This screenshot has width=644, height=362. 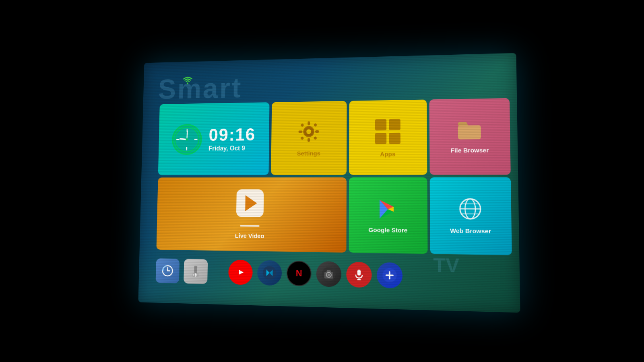 I want to click on google-play-icon, so click(x=388, y=209).